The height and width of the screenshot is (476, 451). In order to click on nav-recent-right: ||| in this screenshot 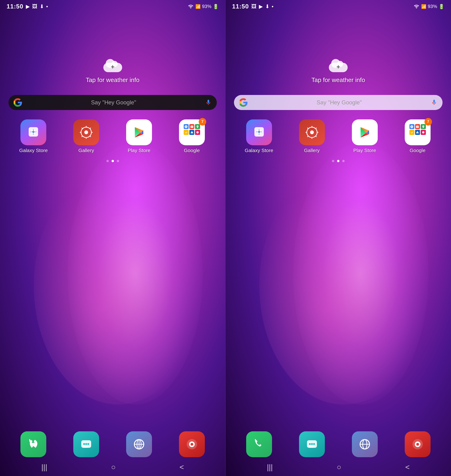, I will do `click(270, 467)`.